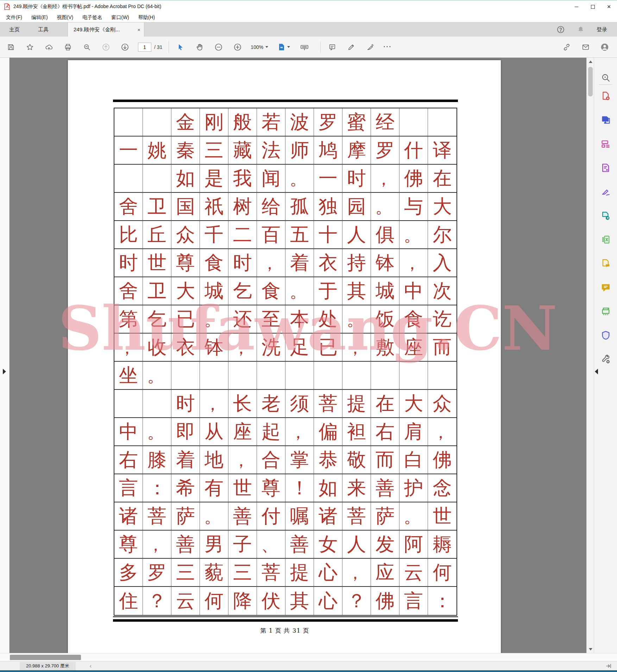 The image size is (617, 672). I want to click on chevron-left-icon: ‹, so click(91, 666).